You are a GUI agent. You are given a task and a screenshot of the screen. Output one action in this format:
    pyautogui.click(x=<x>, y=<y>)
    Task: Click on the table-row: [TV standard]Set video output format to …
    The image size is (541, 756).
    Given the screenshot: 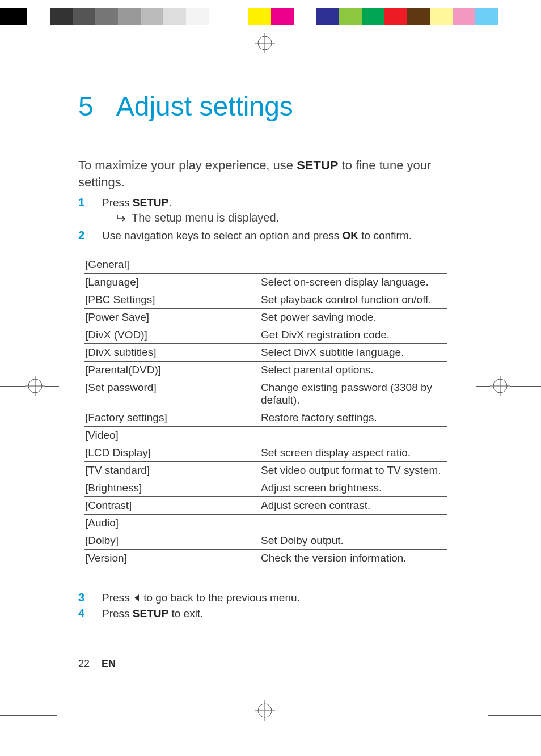 What is the action you would take?
    pyautogui.click(x=265, y=470)
    